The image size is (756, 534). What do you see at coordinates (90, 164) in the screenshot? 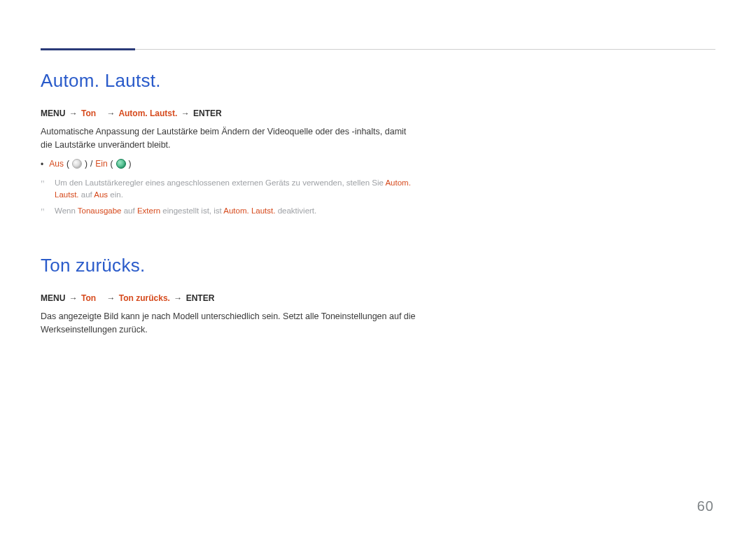
I see `option-line: Aus ( ) / Ein ( )` at bounding box center [90, 164].